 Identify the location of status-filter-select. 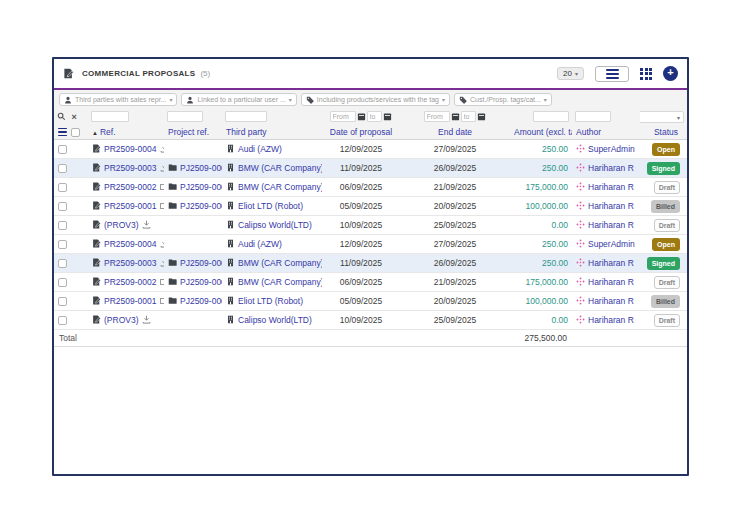
(662, 117).